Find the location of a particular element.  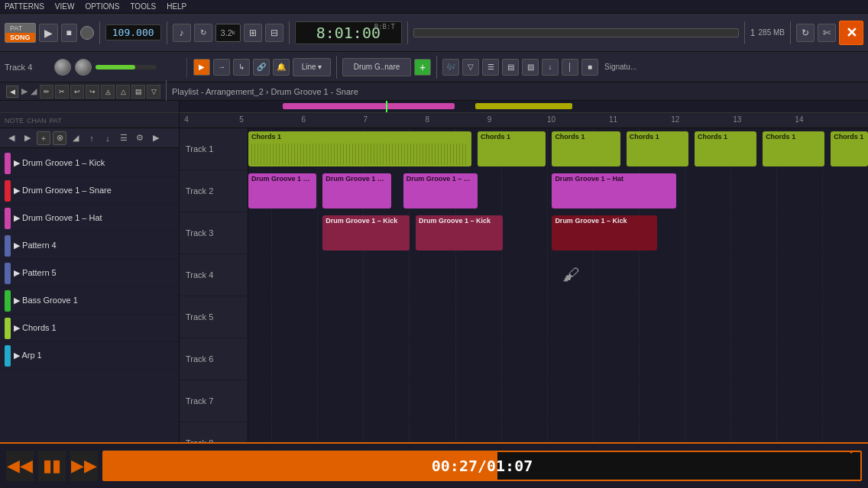

clip-kick-c: Drum Groove 1 – Kick is located at coordinates (604, 233).